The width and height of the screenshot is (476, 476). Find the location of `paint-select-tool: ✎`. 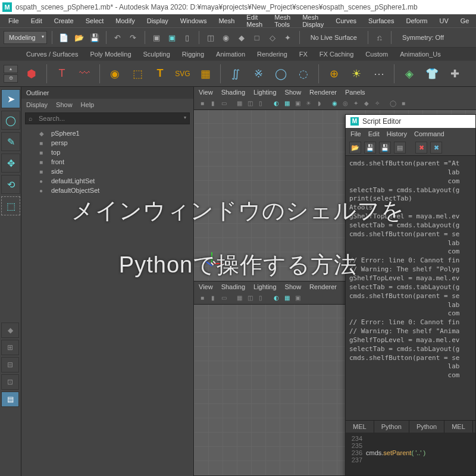

paint-select-tool: ✎ is located at coordinates (11, 142).